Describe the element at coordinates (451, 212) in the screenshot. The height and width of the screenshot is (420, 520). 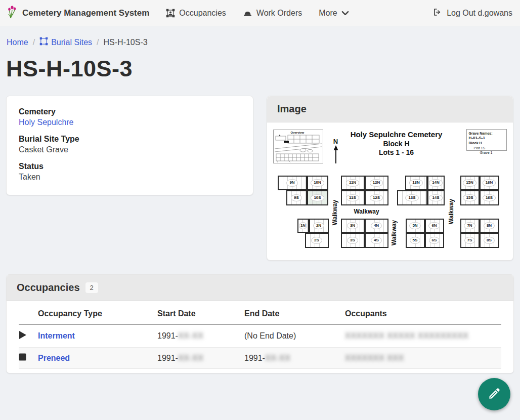
I see `walkway-label-vertical-right: Walkway` at that location.